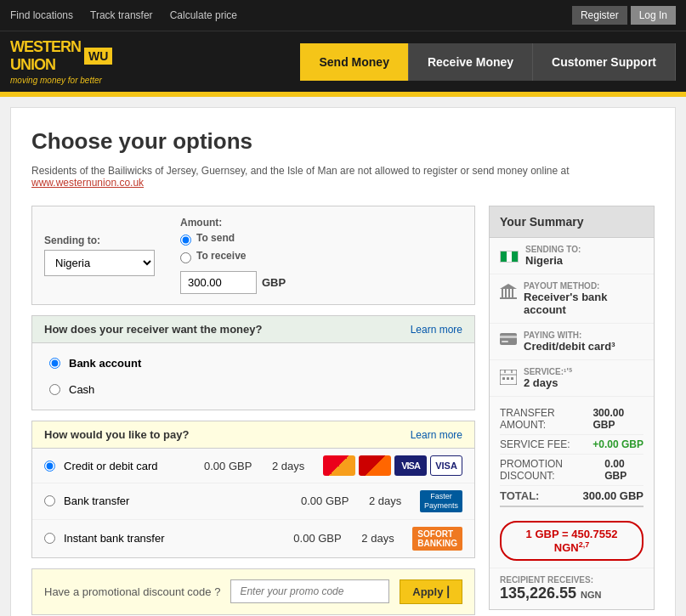 This screenshot has height=616, width=686. Describe the element at coordinates (571, 540) in the screenshot. I see `exchange-rate-box: 1 GBP = 450.7552 NGN2,7` at that location.